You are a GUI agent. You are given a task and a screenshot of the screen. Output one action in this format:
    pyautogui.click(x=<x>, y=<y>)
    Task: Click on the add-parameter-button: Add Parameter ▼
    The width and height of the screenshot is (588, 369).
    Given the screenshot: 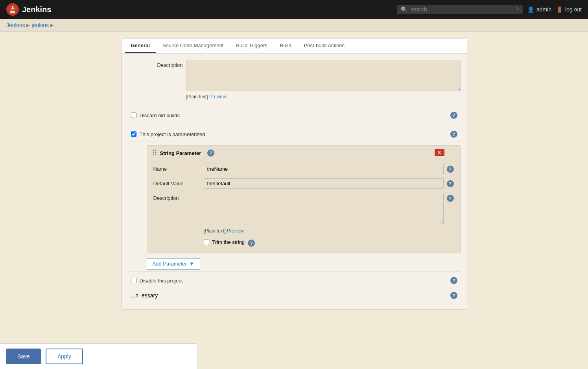 What is the action you would take?
    pyautogui.click(x=173, y=264)
    